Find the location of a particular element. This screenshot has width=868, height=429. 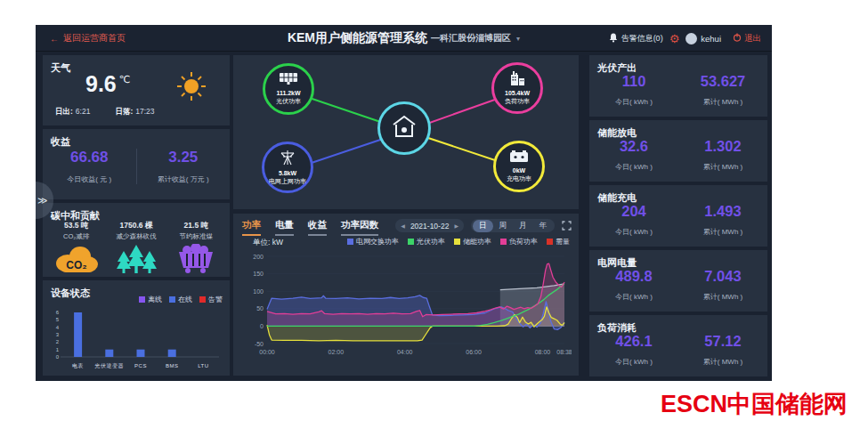

sunset-value: 17:23 is located at coordinates (144, 111).